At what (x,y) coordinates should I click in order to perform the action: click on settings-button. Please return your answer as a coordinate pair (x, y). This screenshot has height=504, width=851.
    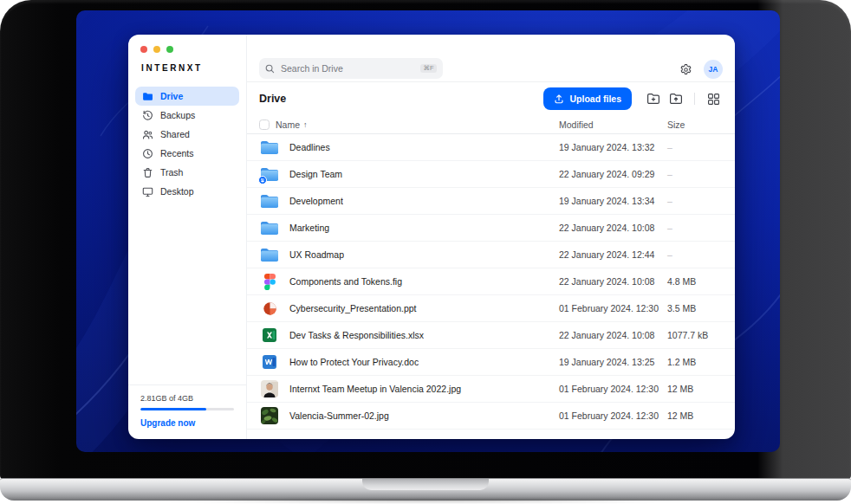
    Looking at the image, I should click on (685, 69).